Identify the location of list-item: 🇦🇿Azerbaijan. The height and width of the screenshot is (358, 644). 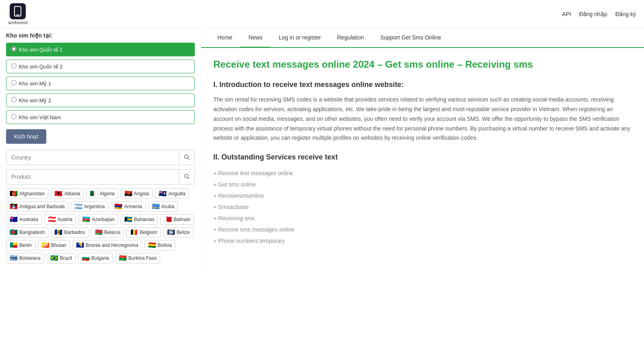
(98, 219).